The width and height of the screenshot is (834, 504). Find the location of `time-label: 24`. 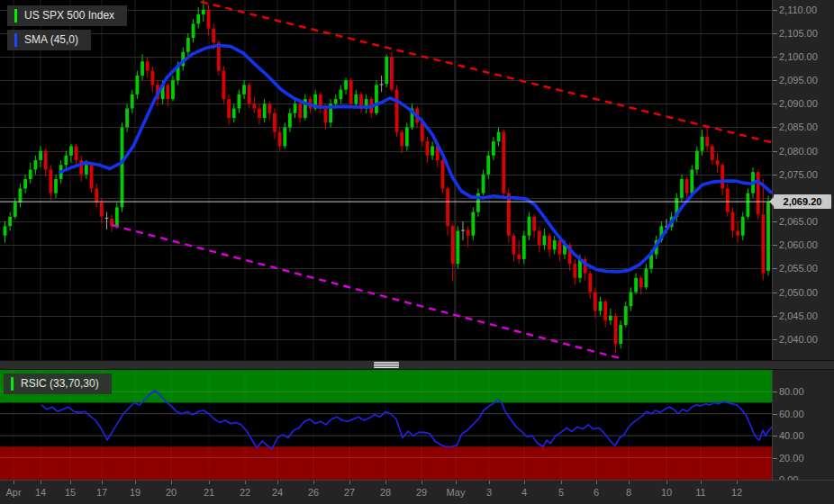

time-label: 24 is located at coordinates (277, 492).